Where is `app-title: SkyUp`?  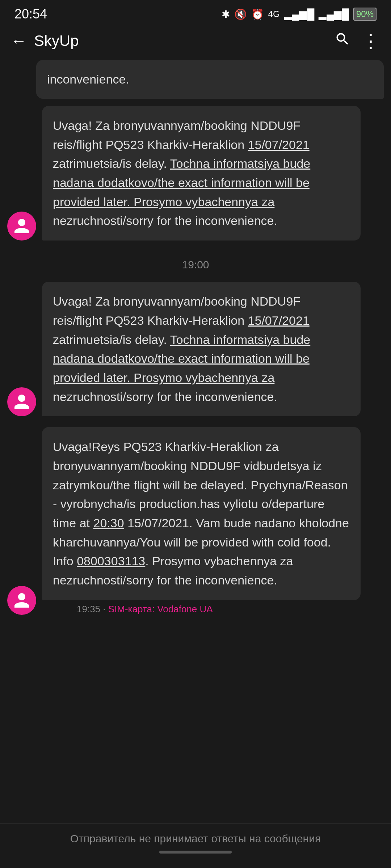 app-title: SkyUp is located at coordinates (181, 41).